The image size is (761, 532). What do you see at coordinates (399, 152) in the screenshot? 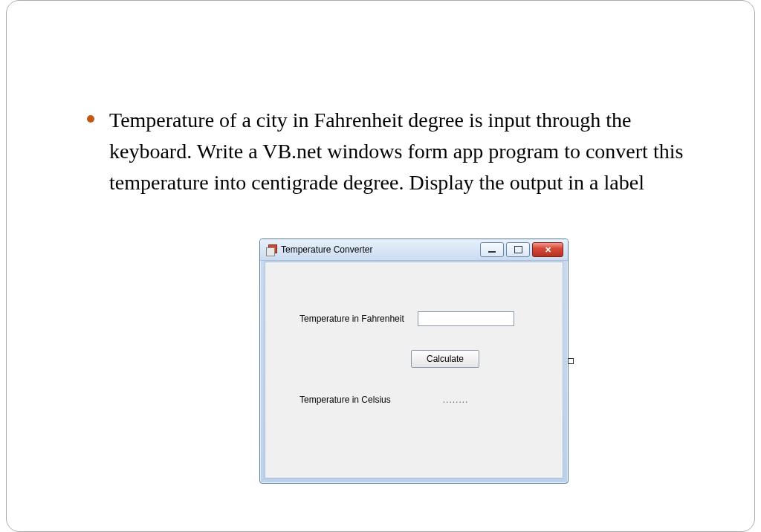
I see `content-area: Temperature of a city in Fahrenheit degr…` at bounding box center [399, 152].